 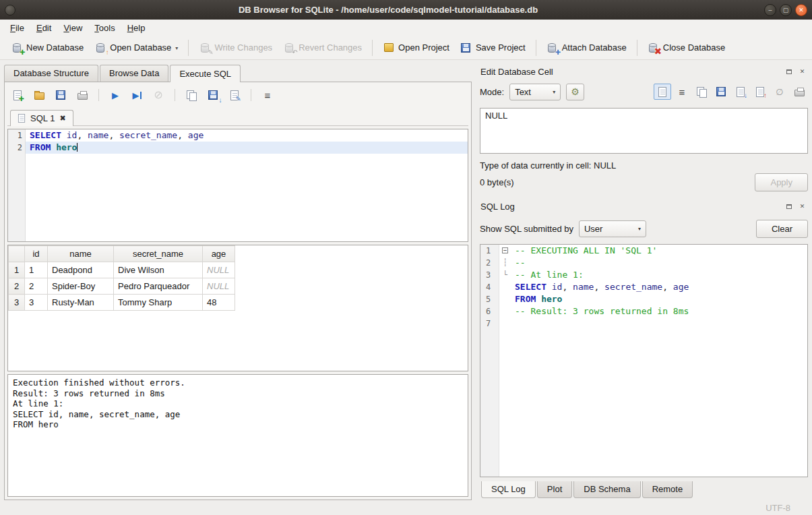 What do you see at coordinates (801, 10) in the screenshot?
I see `close-button: ✕` at bounding box center [801, 10].